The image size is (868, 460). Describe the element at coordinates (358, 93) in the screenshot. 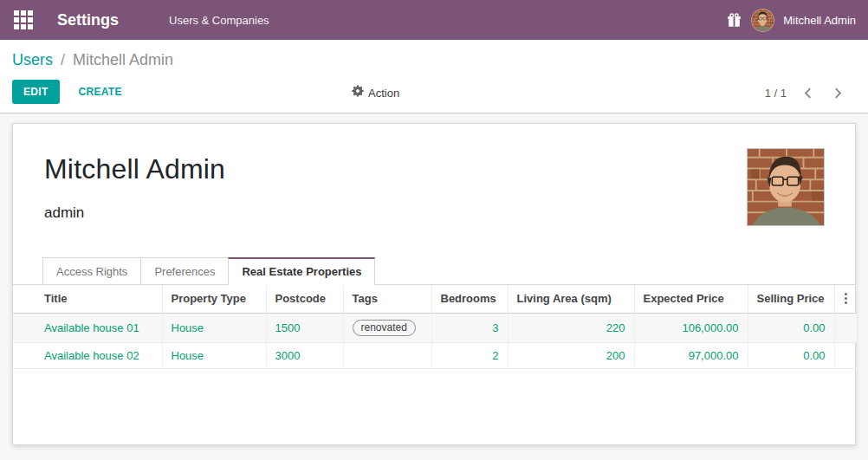

I see `gear-icon` at that location.